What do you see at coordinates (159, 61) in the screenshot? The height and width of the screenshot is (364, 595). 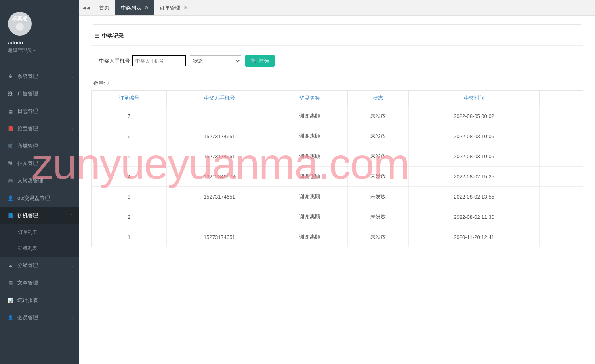 I see `filter-phone-input` at bounding box center [159, 61].